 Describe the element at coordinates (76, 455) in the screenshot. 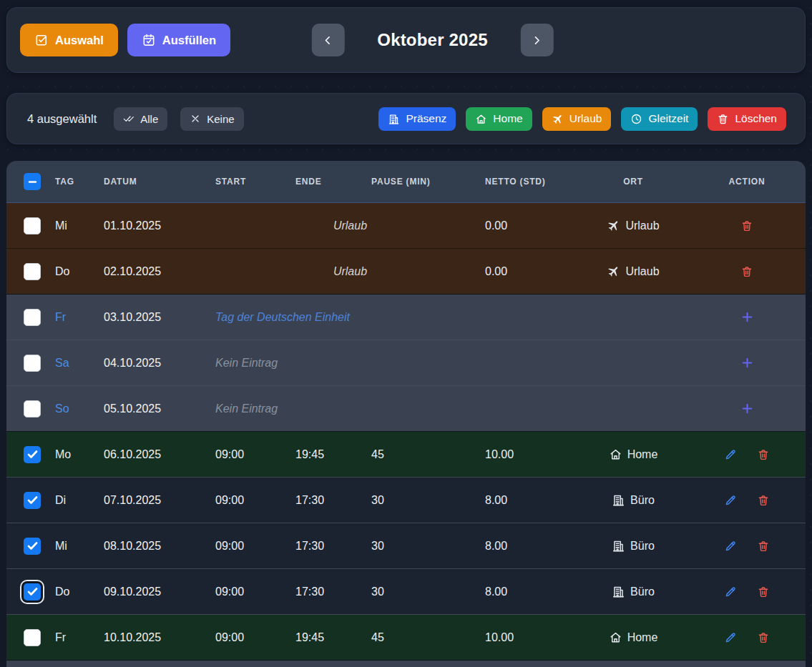

I see `day-label: Mo` at that location.